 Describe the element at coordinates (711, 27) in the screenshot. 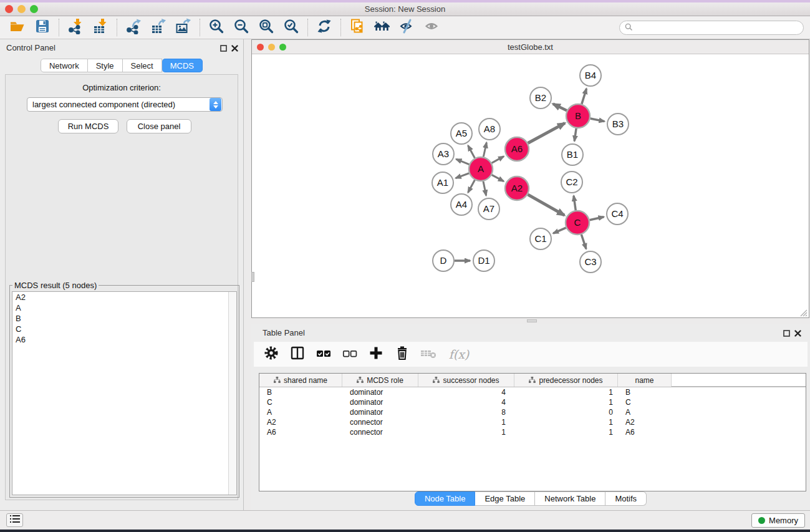

I see `search-field` at that location.